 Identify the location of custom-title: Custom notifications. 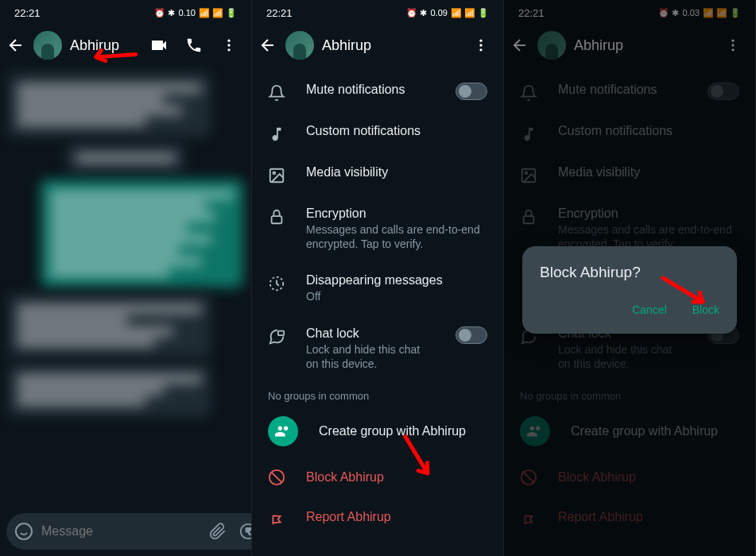
(397, 131).